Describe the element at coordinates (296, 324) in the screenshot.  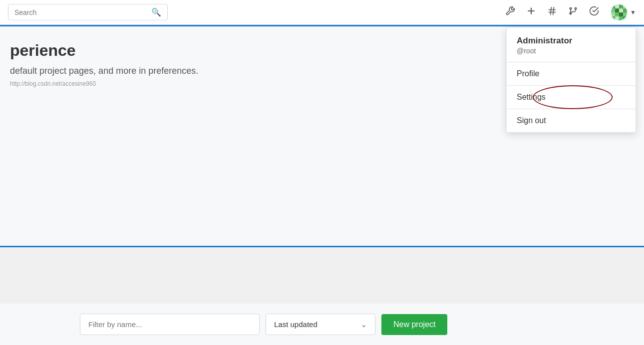
I see `sort-label: Last updated` at that location.